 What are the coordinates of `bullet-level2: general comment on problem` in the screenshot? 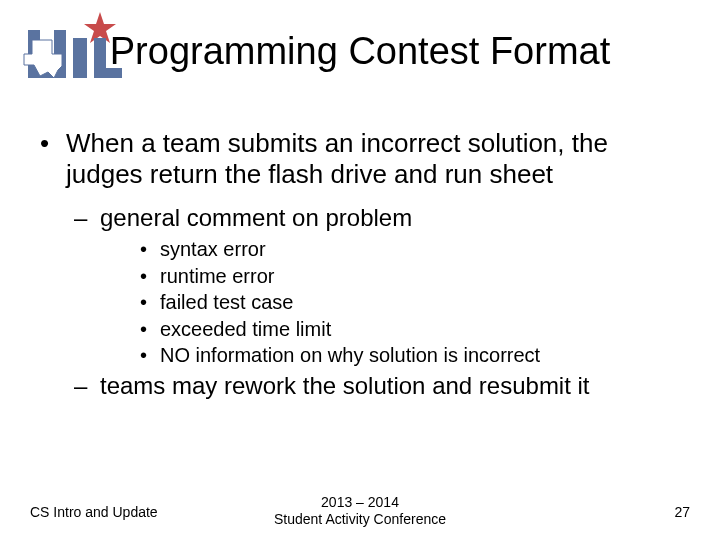 It's located at (360, 218).